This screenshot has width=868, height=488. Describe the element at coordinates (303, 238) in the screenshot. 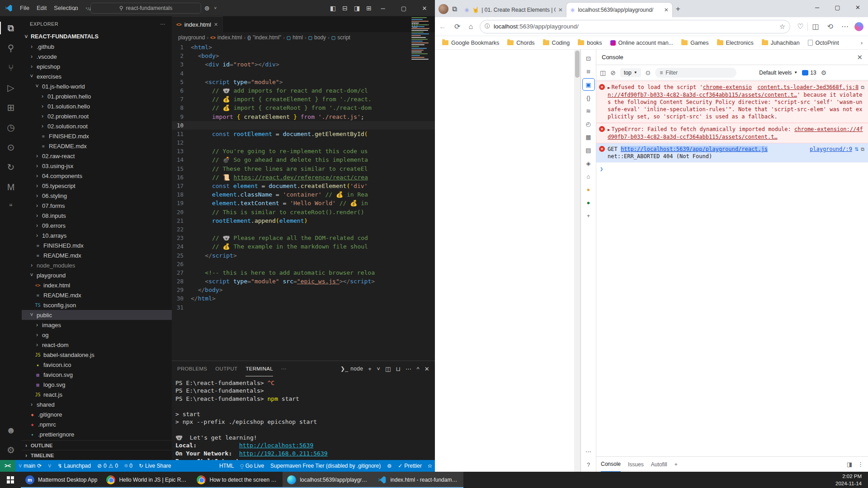

I see `code-line-23: 23 // 🐨 Please replace all the DOM-relat…` at that location.